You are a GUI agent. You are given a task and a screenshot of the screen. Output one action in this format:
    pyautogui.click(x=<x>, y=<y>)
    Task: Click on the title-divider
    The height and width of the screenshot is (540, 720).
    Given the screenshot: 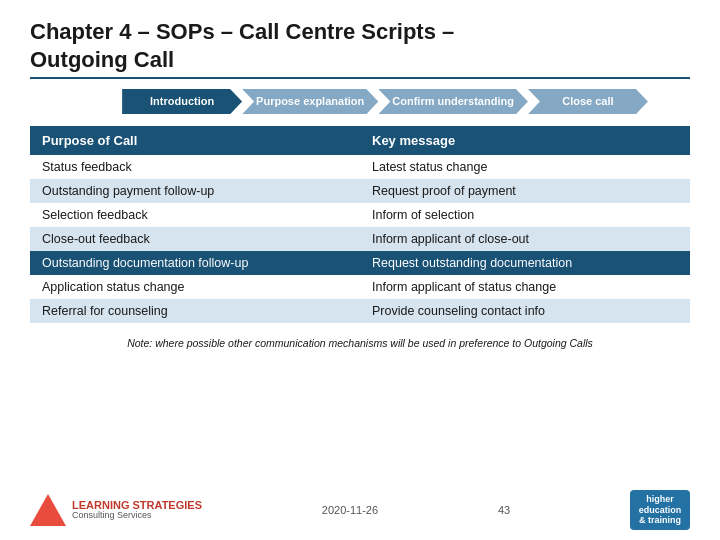 What is the action you would take?
    pyautogui.click(x=360, y=78)
    